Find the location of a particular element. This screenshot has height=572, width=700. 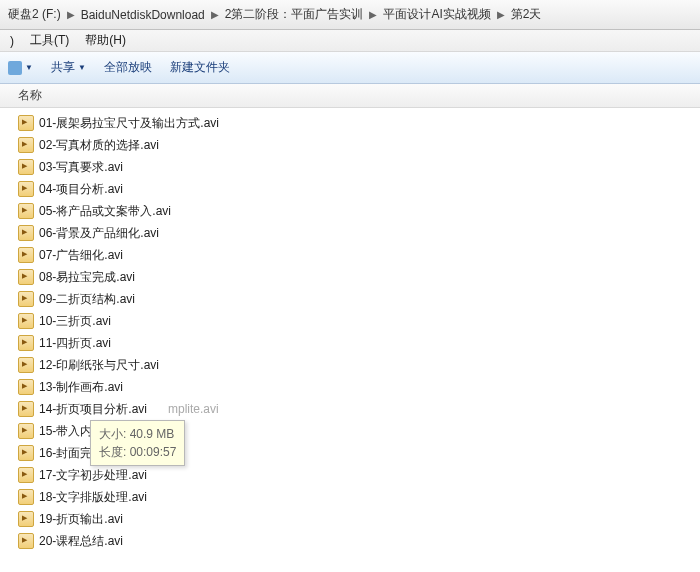

toolbar: ▼ 共享▼ 全部放映 新建文件夹 is located at coordinates (350, 68).